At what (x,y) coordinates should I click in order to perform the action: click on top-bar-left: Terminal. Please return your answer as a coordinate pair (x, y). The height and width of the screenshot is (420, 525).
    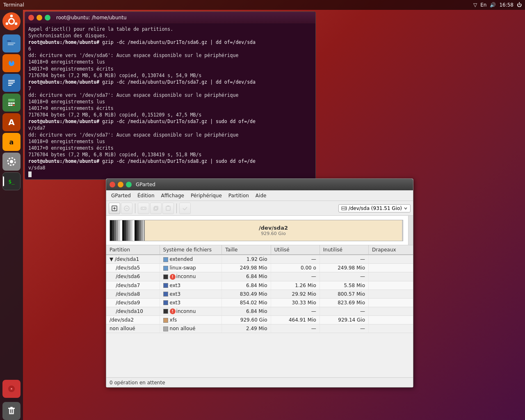
    Looking at the image, I should click on (14, 5).